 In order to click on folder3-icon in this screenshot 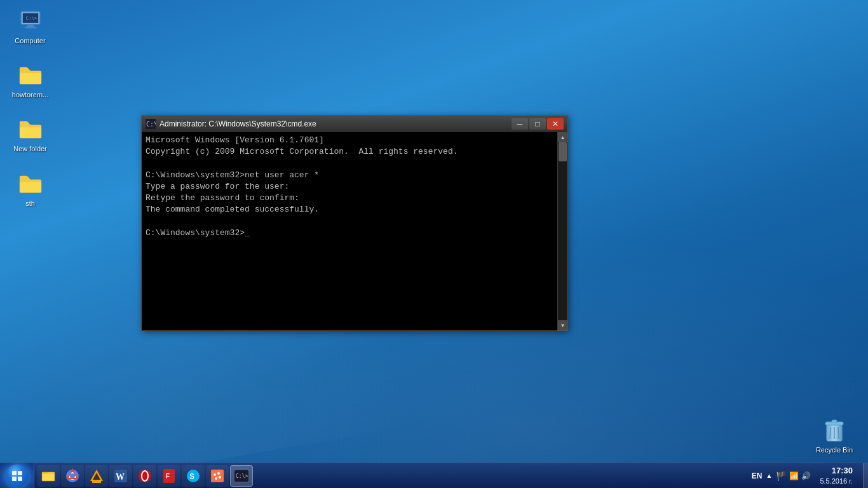, I will do `click(31, 184)`.